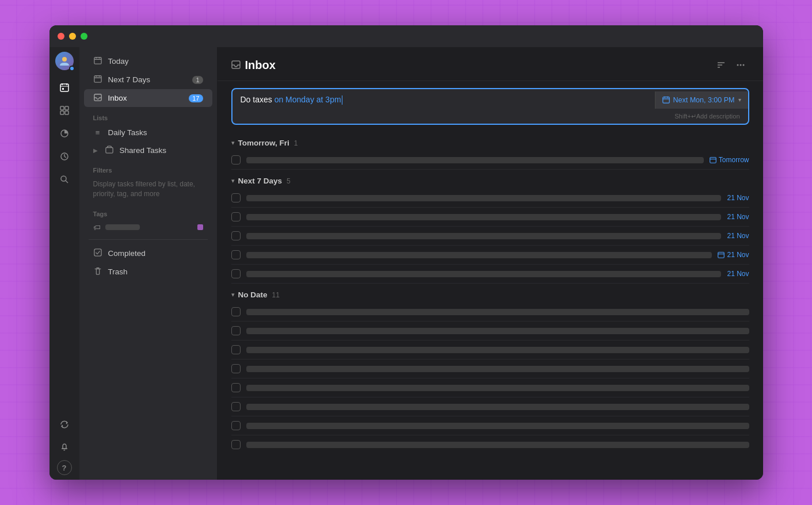 The height and width of the screenshot is (505, 812). Describe the element at coordinates (406, 36) in the screenshot. I see `titlebar` at that location.